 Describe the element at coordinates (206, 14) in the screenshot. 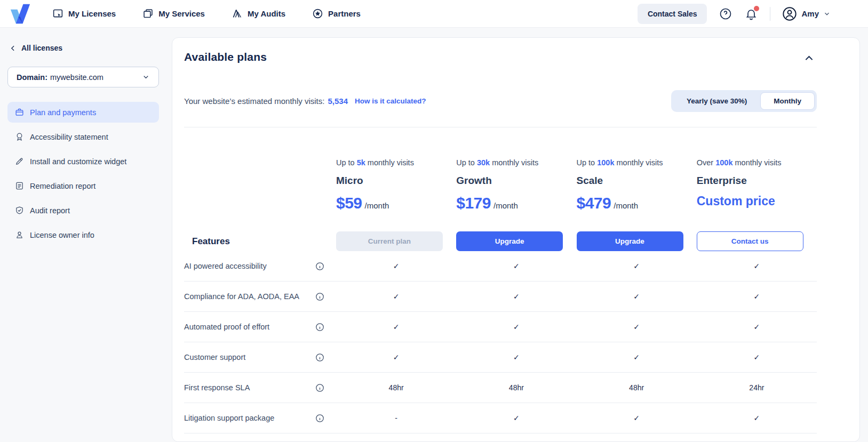

I see `primary-nav: My Licenses My Services My Audits Partne…` at that location.